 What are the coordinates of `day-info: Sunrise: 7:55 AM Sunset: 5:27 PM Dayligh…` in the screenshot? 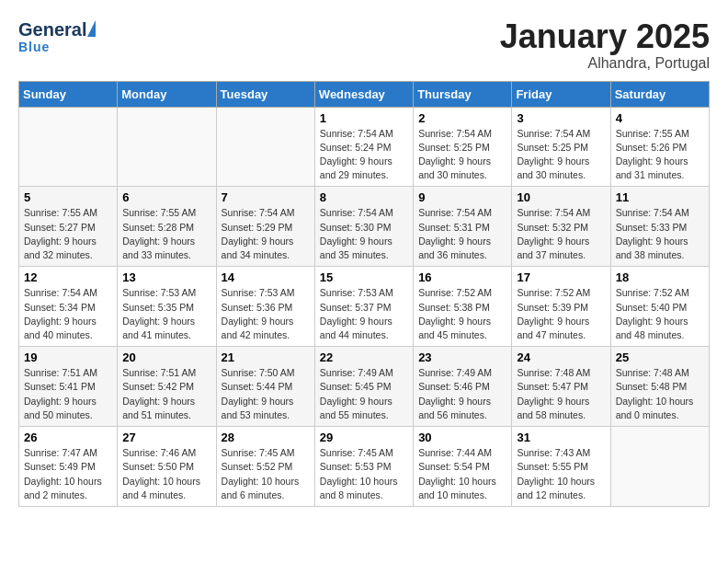 It's located at (68, 234).